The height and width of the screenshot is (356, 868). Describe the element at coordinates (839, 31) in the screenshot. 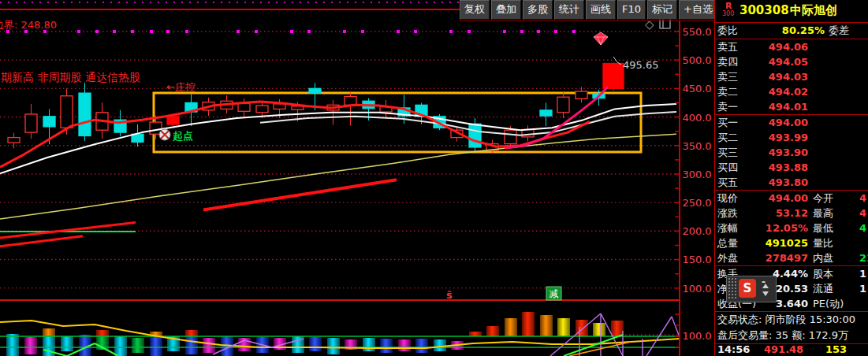

I see `weicha-label: 委差` at that location.